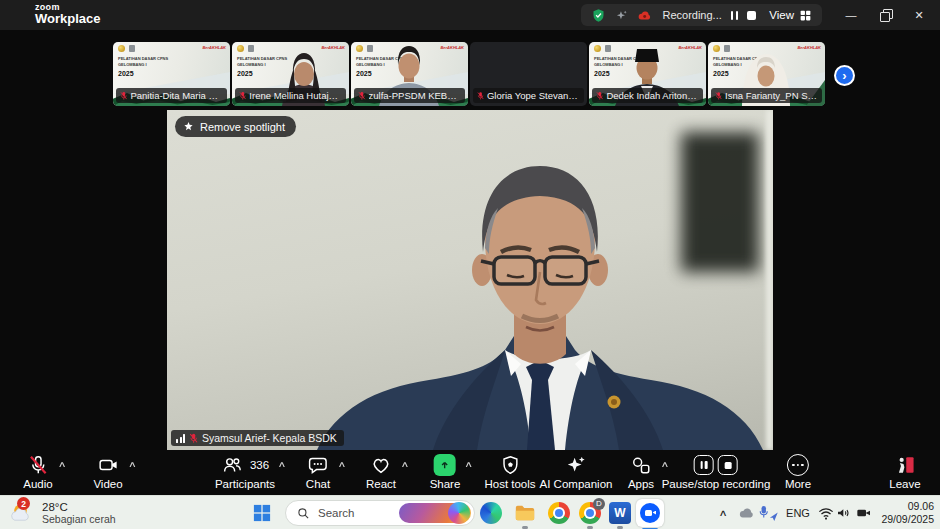 The width and height of the screenshot is (940, 529). Describe the element at coordinates (905, 465) in the screenshot. I see `leave-door-icon` at that location.